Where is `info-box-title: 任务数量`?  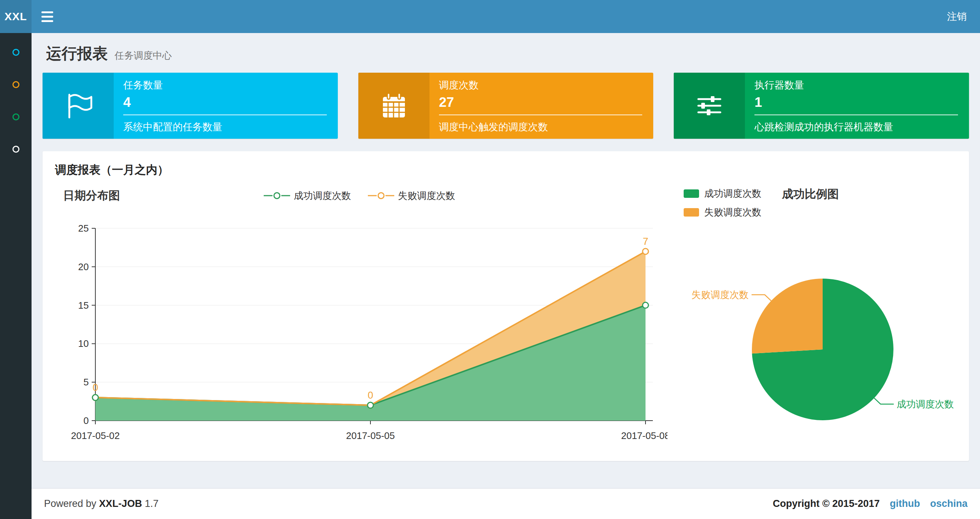
info-box-title: 任务数量 is located at coordinates (225, 85).